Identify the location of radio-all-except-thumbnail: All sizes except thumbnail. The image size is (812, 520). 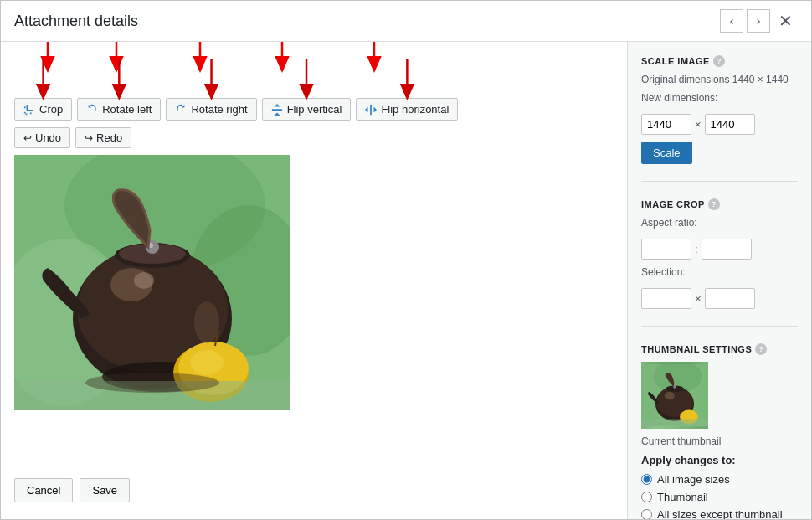
(720, 514).